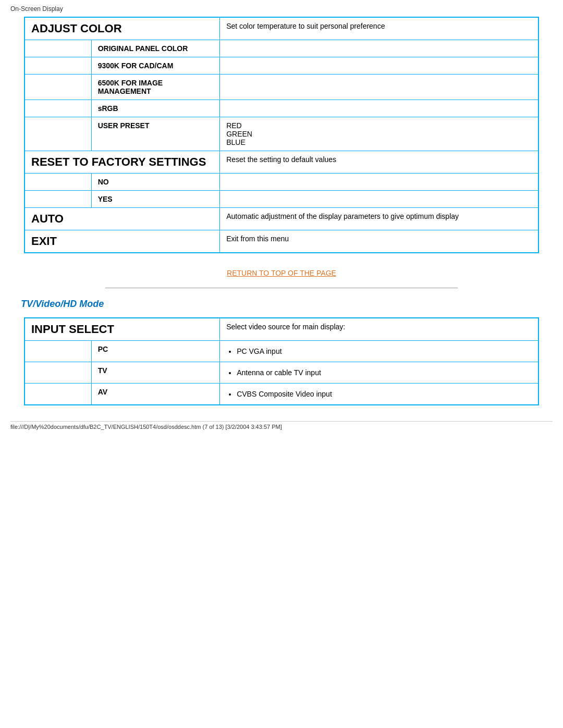 This screenshot has height=728, width=563. Describe the element at coordinates (380, 49) in the screenshot. I see `original-panel-color-desc` at that location.